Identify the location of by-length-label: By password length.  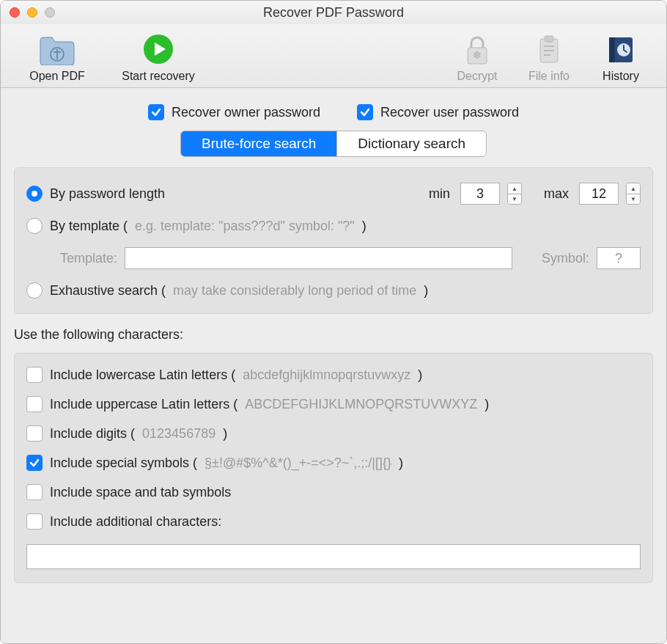
(107, 194).